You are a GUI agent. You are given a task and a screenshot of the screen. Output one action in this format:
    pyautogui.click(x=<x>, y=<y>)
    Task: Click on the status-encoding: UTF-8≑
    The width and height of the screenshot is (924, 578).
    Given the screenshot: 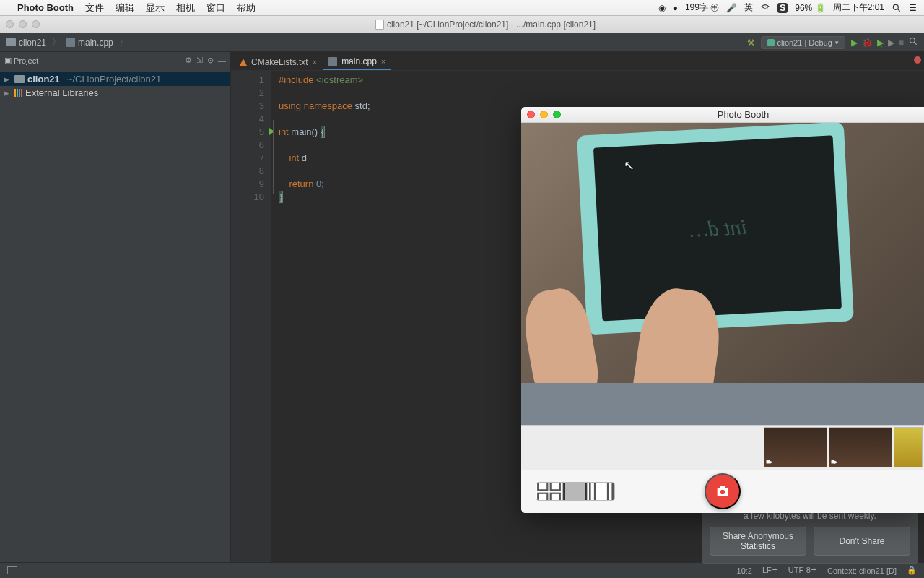 What is the action you would take?
    pyautogui.click(x=803, y=571)
    